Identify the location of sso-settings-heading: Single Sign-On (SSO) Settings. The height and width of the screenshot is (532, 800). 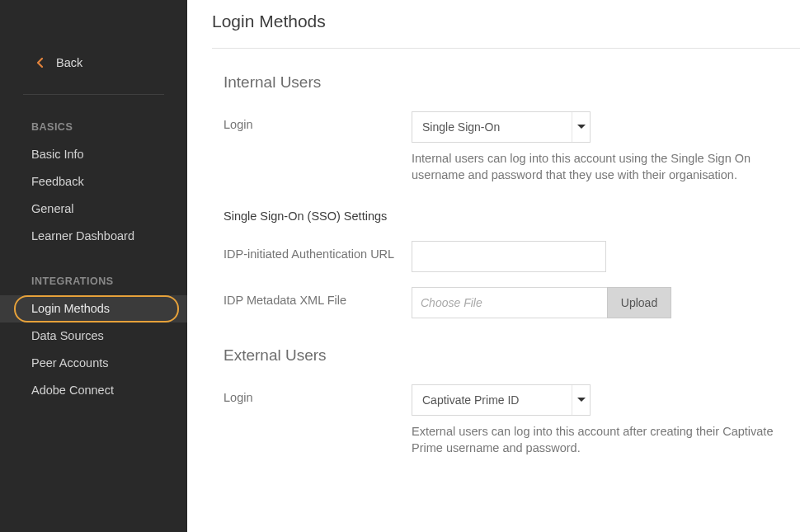
(503, 216).